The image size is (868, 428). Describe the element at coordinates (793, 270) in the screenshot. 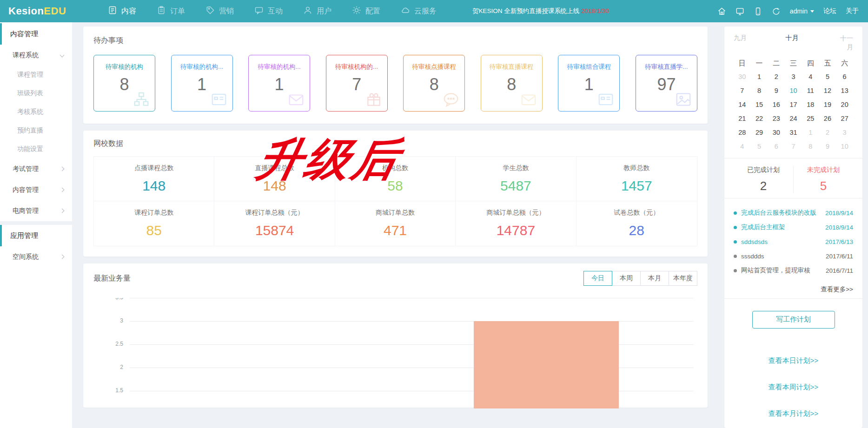

I see `task-item: 网站首页管理，提现审核 2016/7/11` at that location.